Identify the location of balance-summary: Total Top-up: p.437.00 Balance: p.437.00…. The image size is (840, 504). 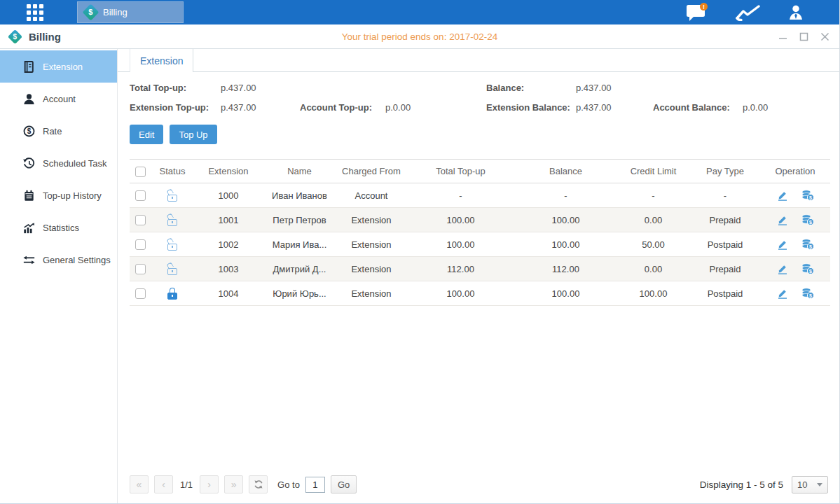
(479, 98).